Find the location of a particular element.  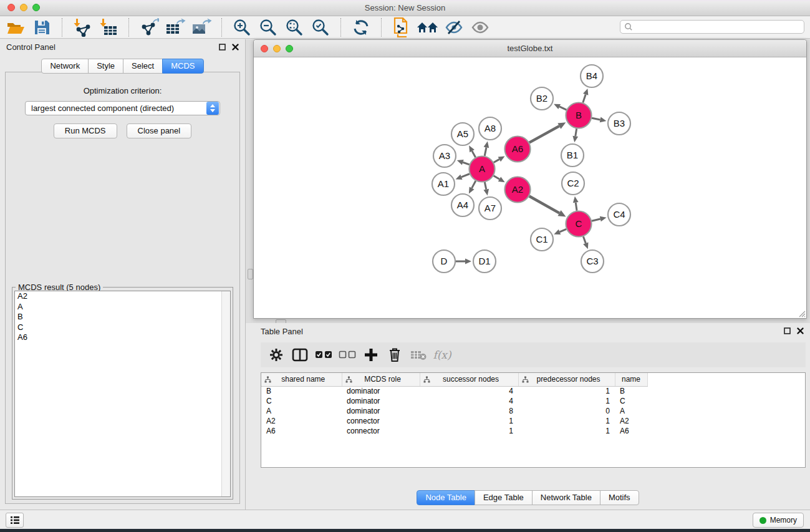

column-header: predecessor nodes is located at coordinates (566, 379).